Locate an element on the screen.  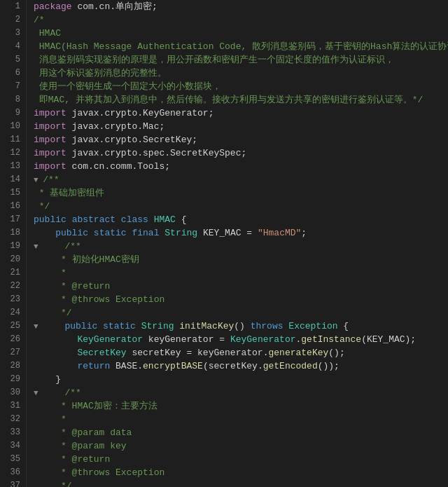
line-number: 34 is located at coordinates (11, 446).